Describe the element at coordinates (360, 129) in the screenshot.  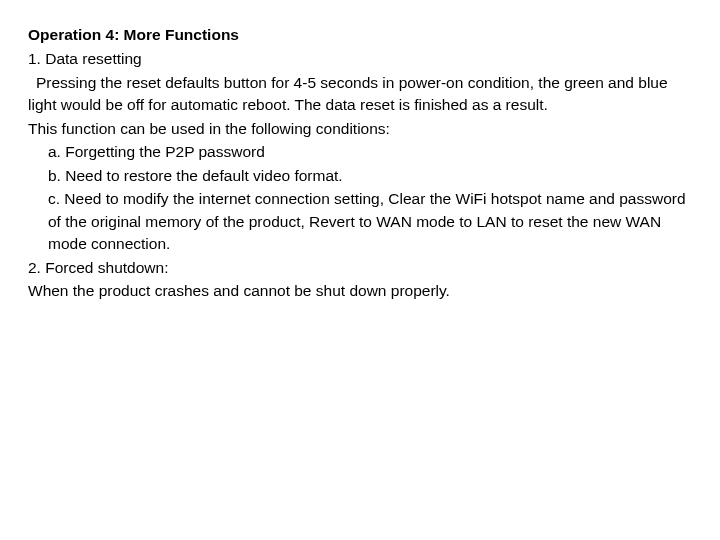
I see `section-1-para-2: This function can be used in the followi…` at that location.